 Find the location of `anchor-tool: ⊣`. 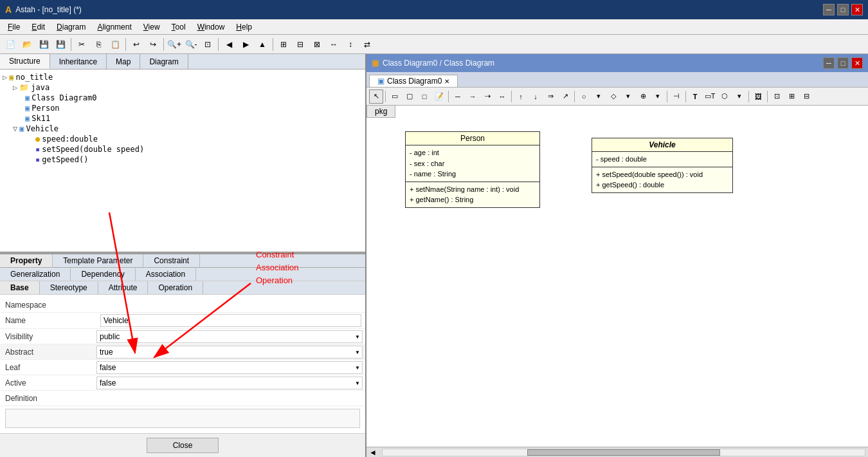

anchor-tool: ⊣ is located at coordinates (676, 97).